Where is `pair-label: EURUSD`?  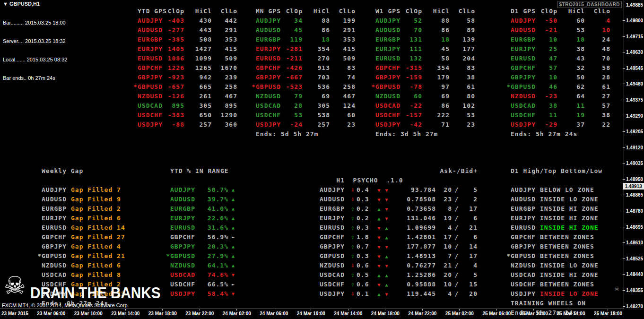
pair-label: EURUSD is located at coordinates (266, 59).